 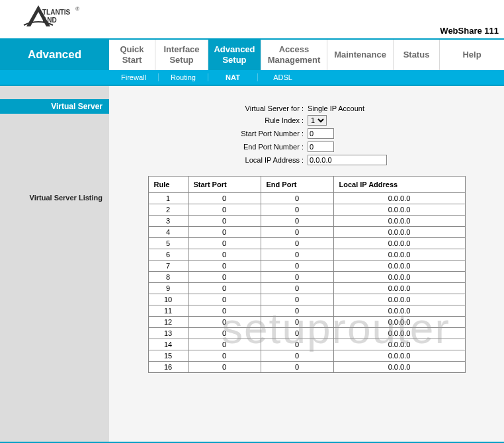 What do you see at coordinates (317, 120) in the screenshot?
I see `select-rule-index: 1` at bounding box center [317, 120].